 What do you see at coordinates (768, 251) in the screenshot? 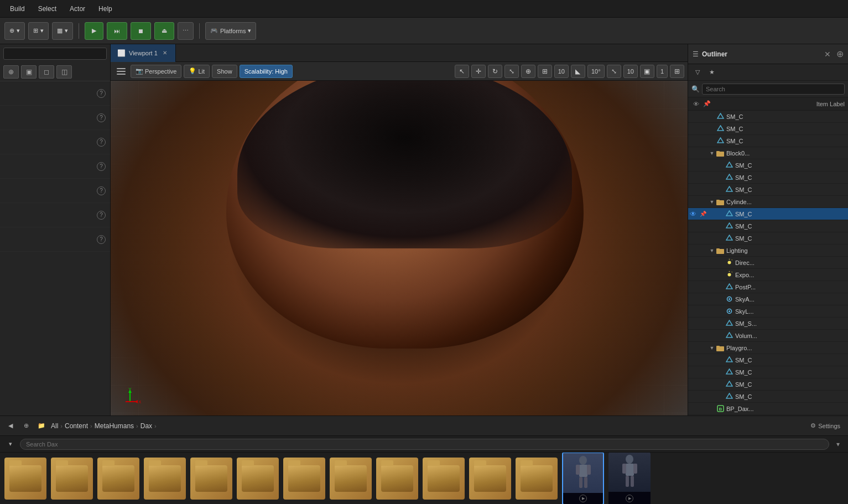
I see `outliner-item: ▼Lighting` at bounding box center [768, 251].